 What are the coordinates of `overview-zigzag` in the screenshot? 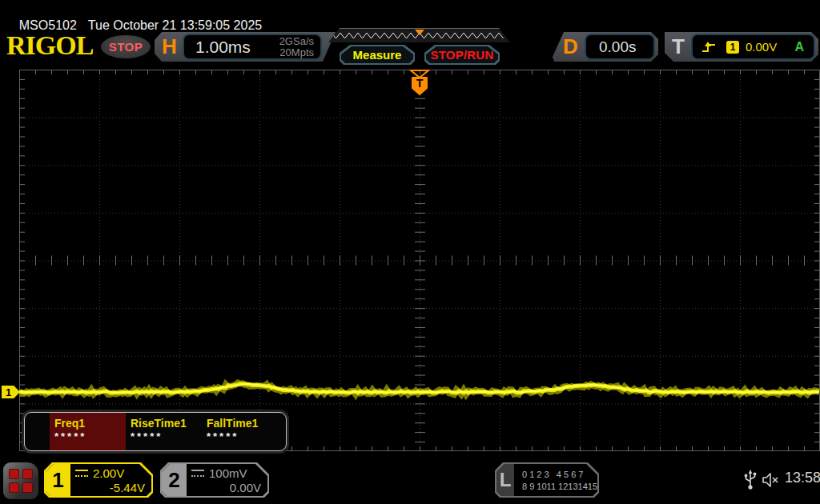 It's located at (420, 35).